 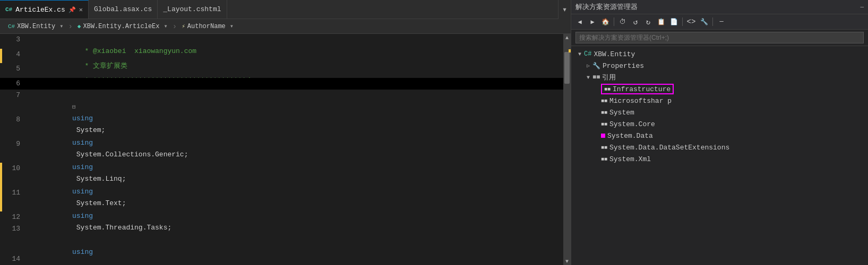 What do you see at coordinates (175, 26) in the screenshot?
I see `breadcrumb-sep2: ›` at bounding box center [175, 26].